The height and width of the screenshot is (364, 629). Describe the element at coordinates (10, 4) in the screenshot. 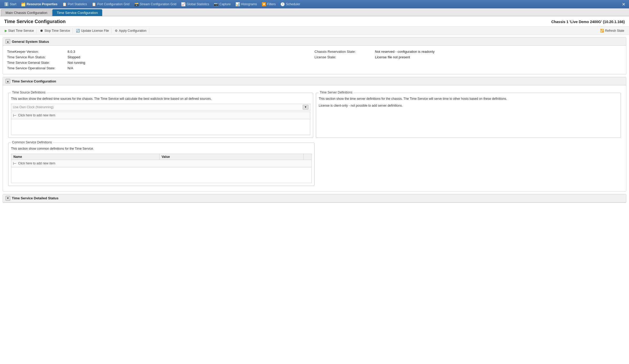

I see `titlebar-tab-start: ℹ️ Start` at that location.